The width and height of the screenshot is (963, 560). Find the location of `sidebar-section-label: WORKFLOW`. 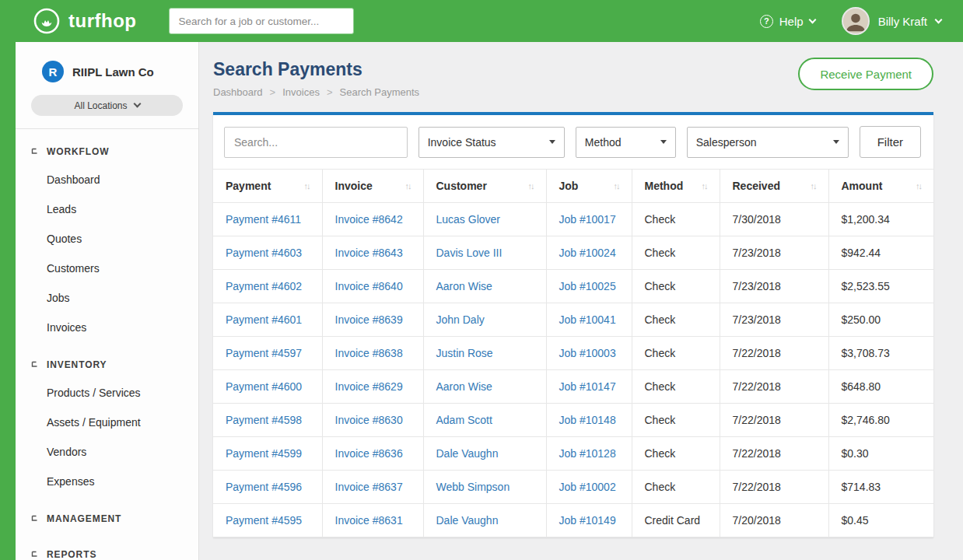

sidebar-section-label: WORKFLOW is located at coordinates (78, 152).